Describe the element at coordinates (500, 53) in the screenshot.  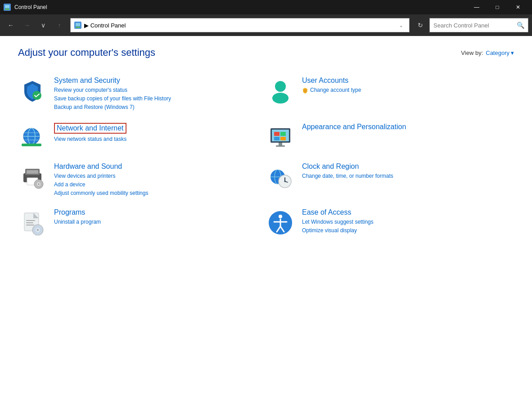
I see `view-by-dropdown: Category ▾` at that location.